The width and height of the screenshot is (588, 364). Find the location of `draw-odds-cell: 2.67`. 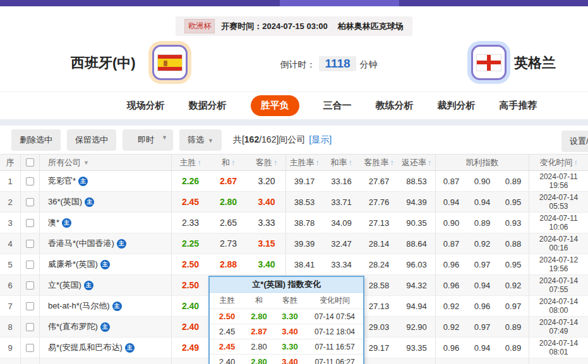

draw-odds-cell: 2.67 is located at coordinates (229, 181).